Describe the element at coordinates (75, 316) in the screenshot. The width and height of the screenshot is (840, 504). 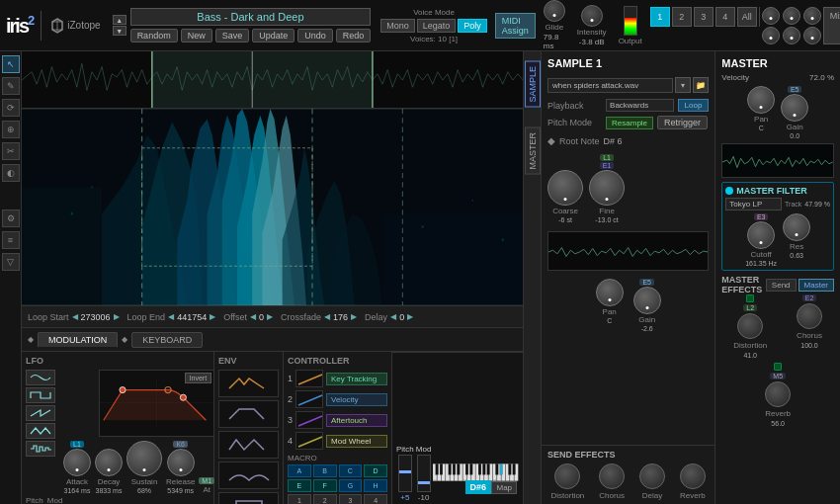
I see `loop-start-prev: ◀` at that location.